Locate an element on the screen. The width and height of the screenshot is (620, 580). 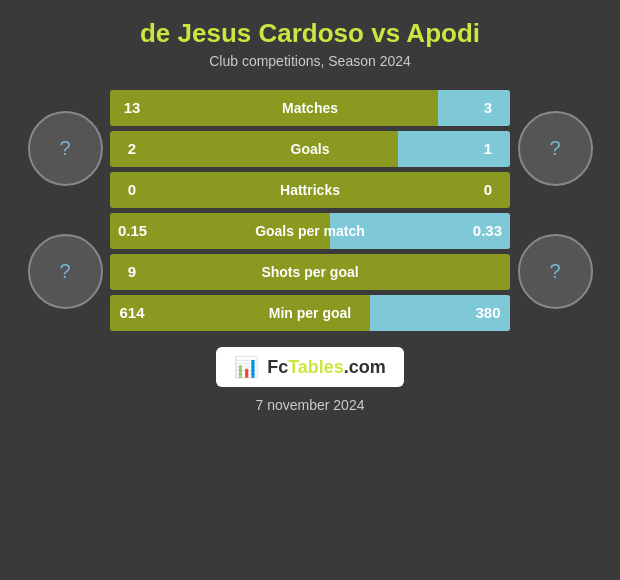
page-title: de Jesus Cardoso vs Apodi is located at coordinates (310, 34).